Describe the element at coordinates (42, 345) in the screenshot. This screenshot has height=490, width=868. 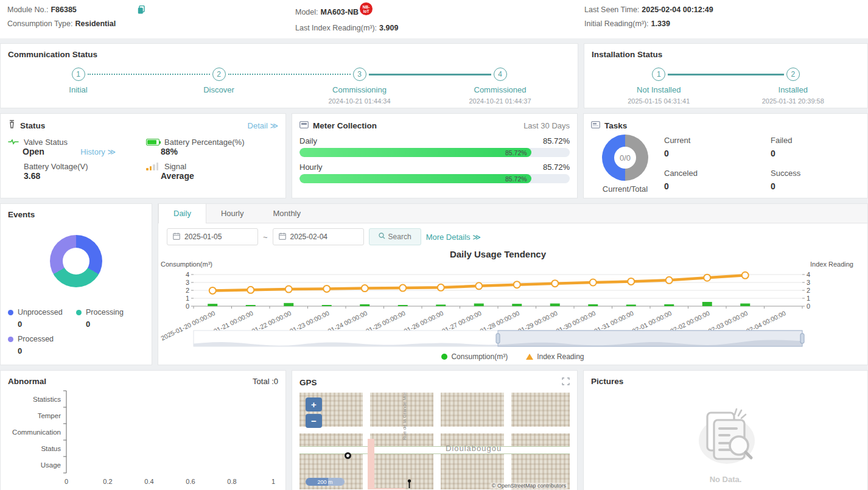
I see `events-legend-processed: Processed 0` at that location.